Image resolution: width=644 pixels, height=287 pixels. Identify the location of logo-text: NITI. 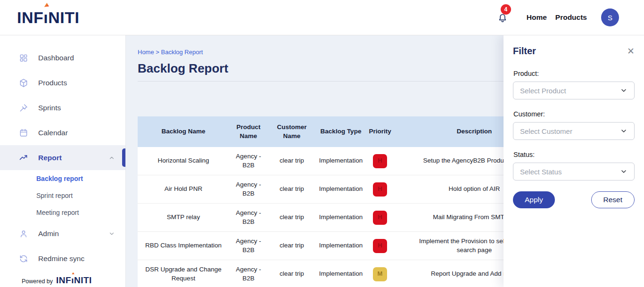
(64, 18).